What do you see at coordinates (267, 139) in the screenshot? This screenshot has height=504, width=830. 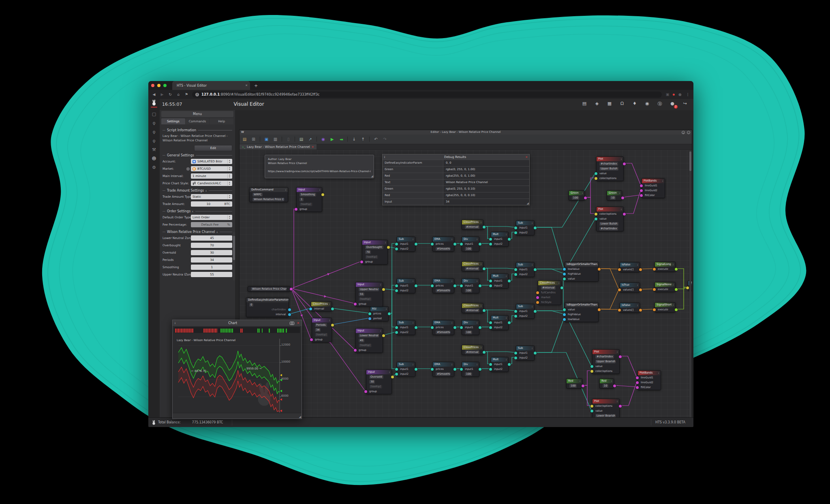 I see `save-icon: ▣` at bounding box center [267, 139].